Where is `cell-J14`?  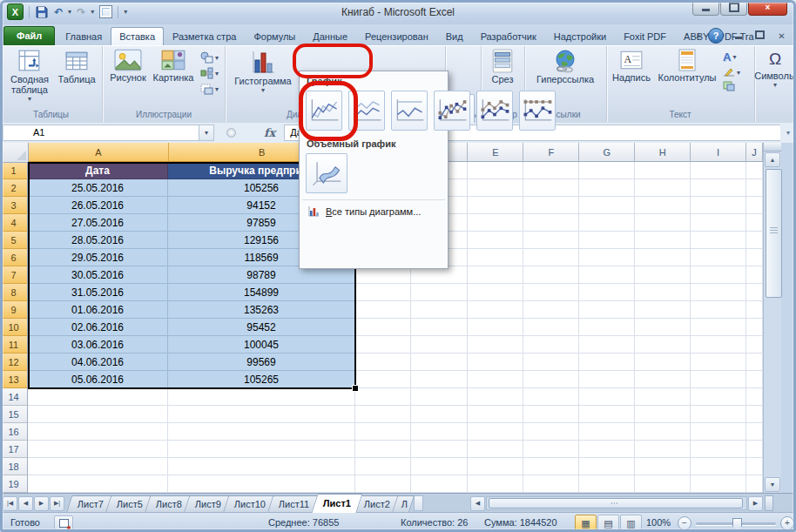
cell-J14 is located at coordinates (754, 397).